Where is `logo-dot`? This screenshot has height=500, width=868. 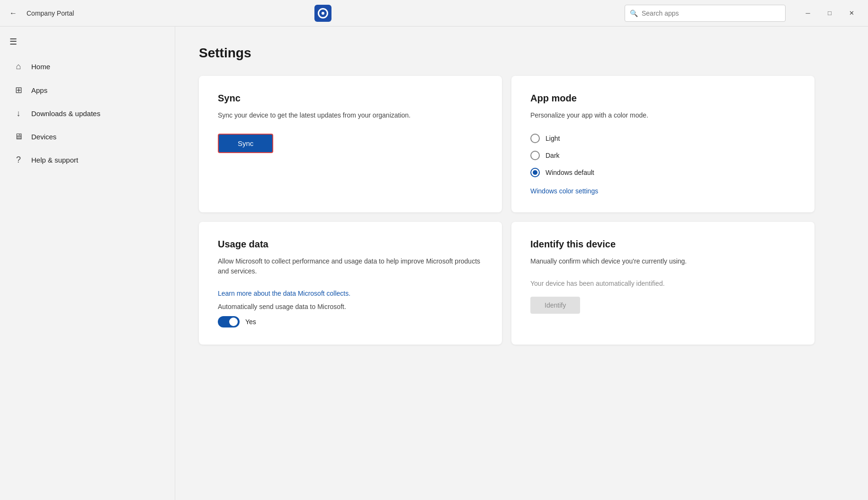 logo-dot is located at coordinates (323, 13).